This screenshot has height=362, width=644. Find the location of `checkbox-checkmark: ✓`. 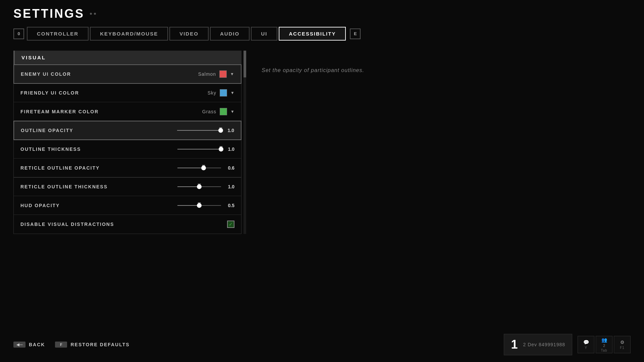

checkbox-checkmark: ✓ is located at coordinates (231, 224).